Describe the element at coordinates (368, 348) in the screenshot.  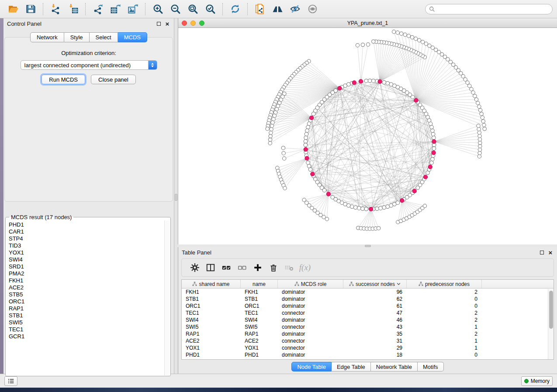
I see `table-row: YOX1YOX1connector291` at that location.